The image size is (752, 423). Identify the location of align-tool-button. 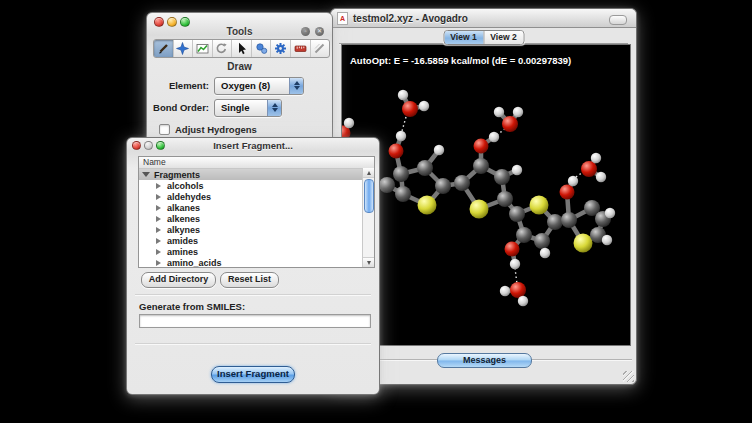
(320, 48).